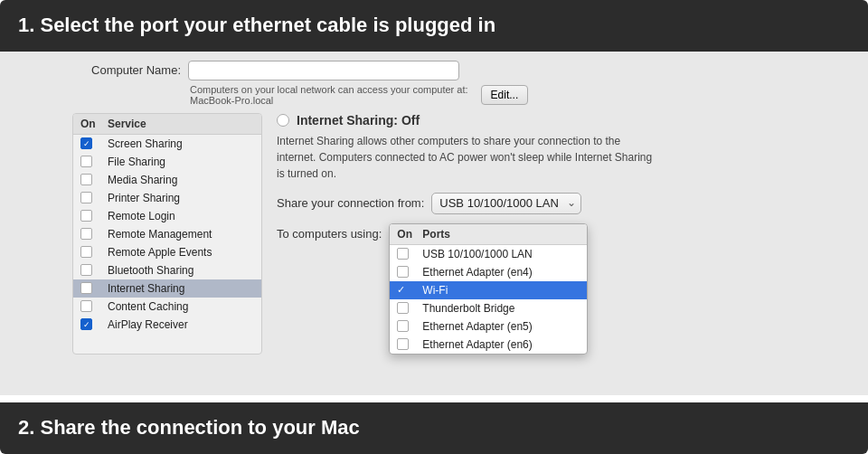 This screenshot has height=454, width=868. I want to click on col-service-header: Service, so click(181, 124).